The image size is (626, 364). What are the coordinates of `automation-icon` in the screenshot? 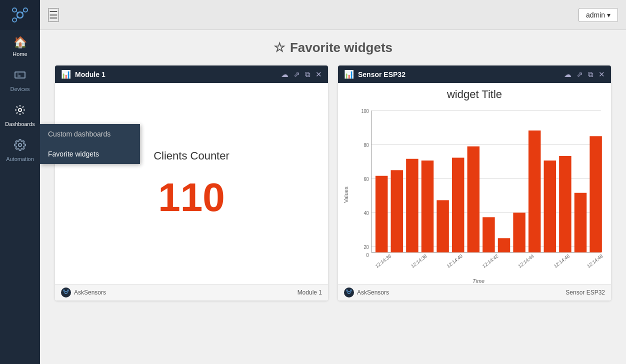 It's located at (20, 146).